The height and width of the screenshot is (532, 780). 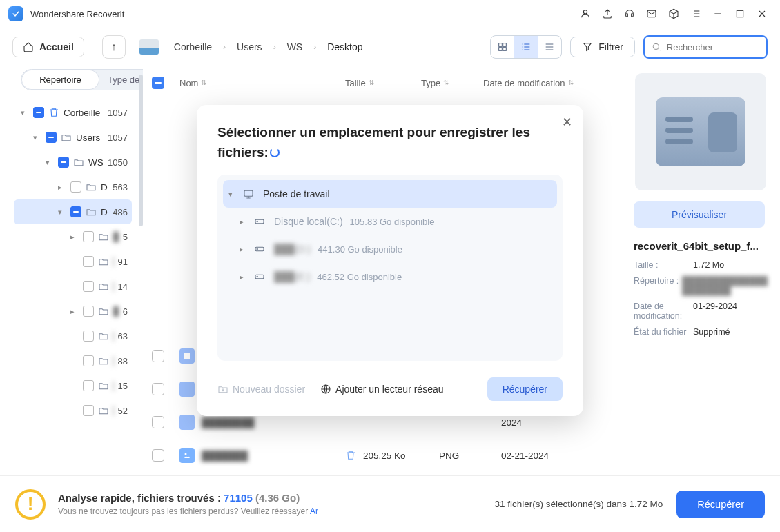 I want to click on preview-panel: Prévisualiser recoverit_64bit_setup_f...…, so click(x=704, y=270).